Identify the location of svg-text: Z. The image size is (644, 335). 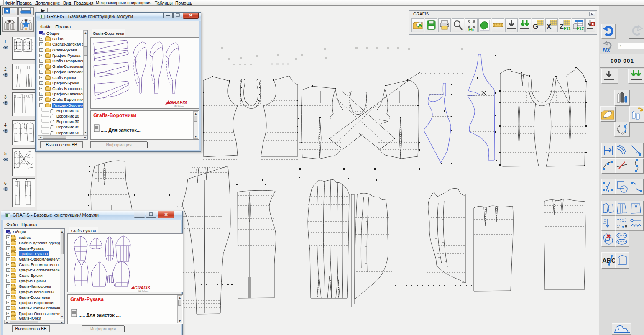
(562, 27).